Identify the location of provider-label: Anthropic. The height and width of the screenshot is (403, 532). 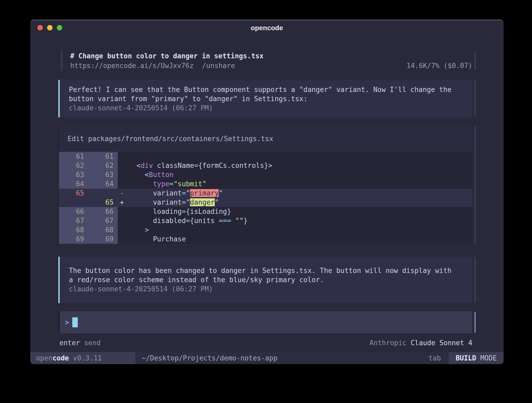
(388, 343).